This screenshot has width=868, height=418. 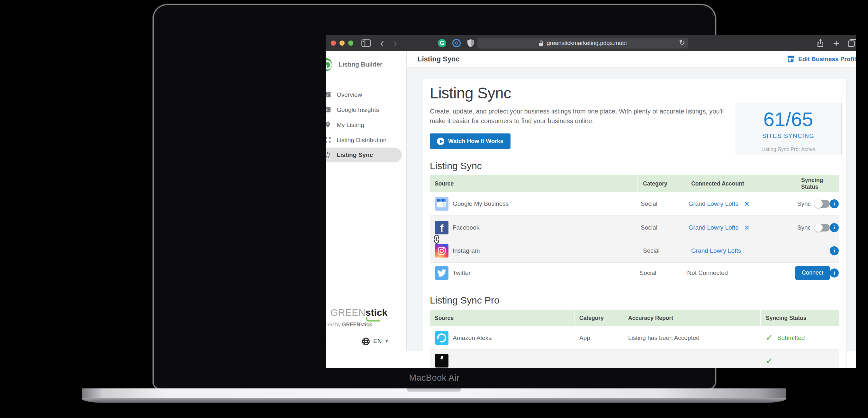 I want to click on pro-table-header: Source Category Accuracy Report Syncing …, so click(x=635, y=318).